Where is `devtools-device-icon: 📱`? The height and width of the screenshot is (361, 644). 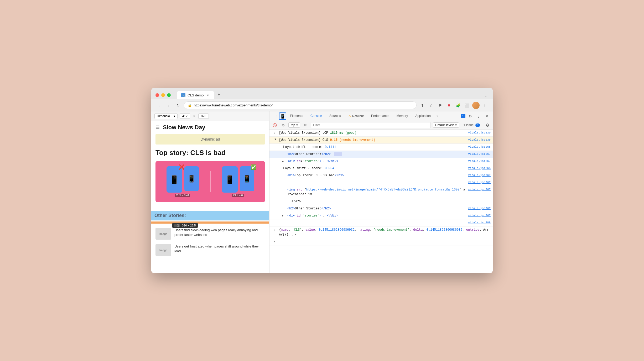 devtools-device-icon: 📱 is located at coordinates (283, 116).